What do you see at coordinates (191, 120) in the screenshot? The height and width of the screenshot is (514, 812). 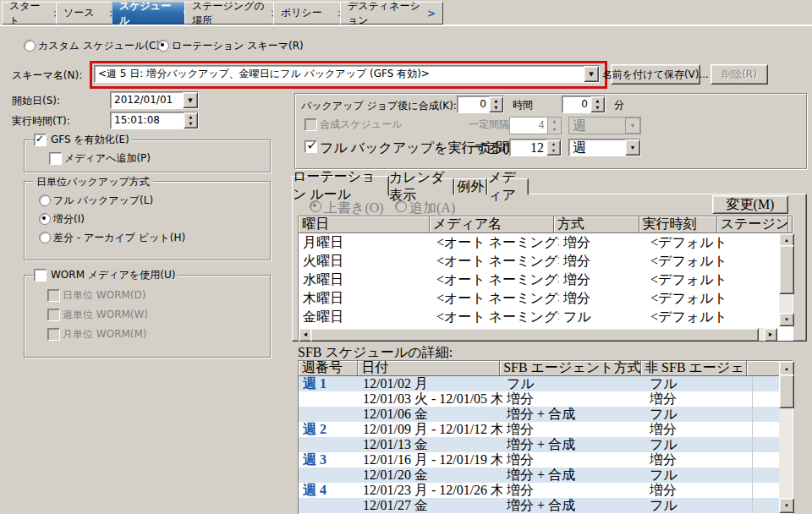 I see `time-spin-buttons: ▲▼` at bounding box center [191, 120].